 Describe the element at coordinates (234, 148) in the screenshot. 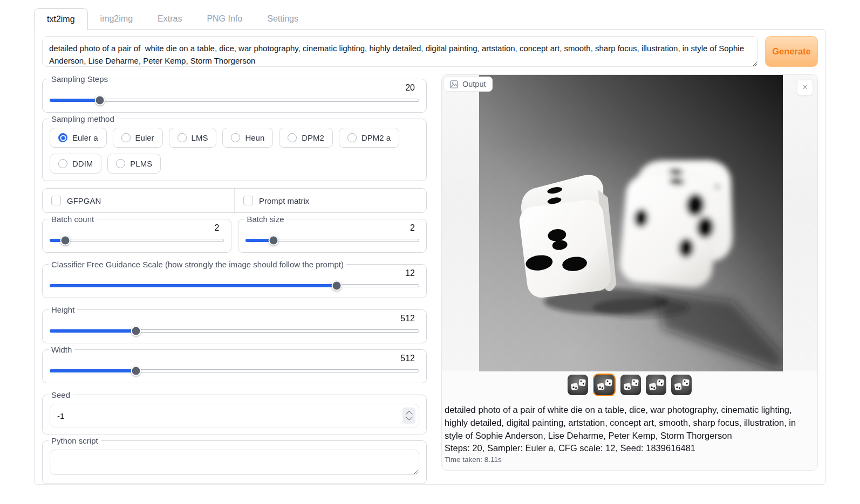

I see `sampling-method-group: Sampling method Euler aEulerLMSHeunDPM2D…` at that location.